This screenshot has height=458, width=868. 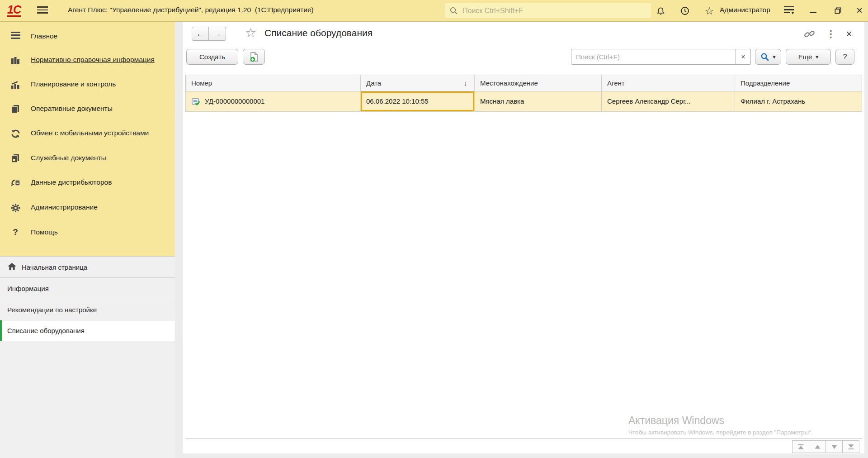 I want to click on sidebar-item-reference-info: Нормативно-справочная информация, so click(x=88, y=60).